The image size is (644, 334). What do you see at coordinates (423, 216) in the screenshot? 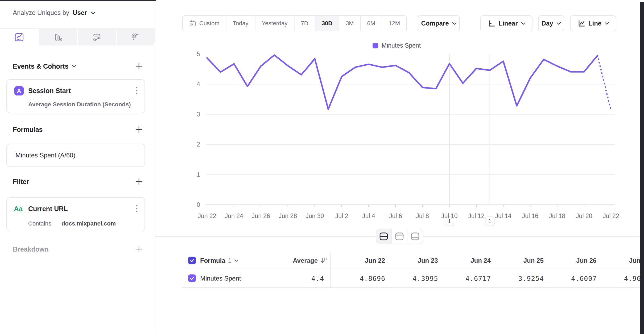
I see `x-axis-label: Jul 8` at bounding box center [423, 216].